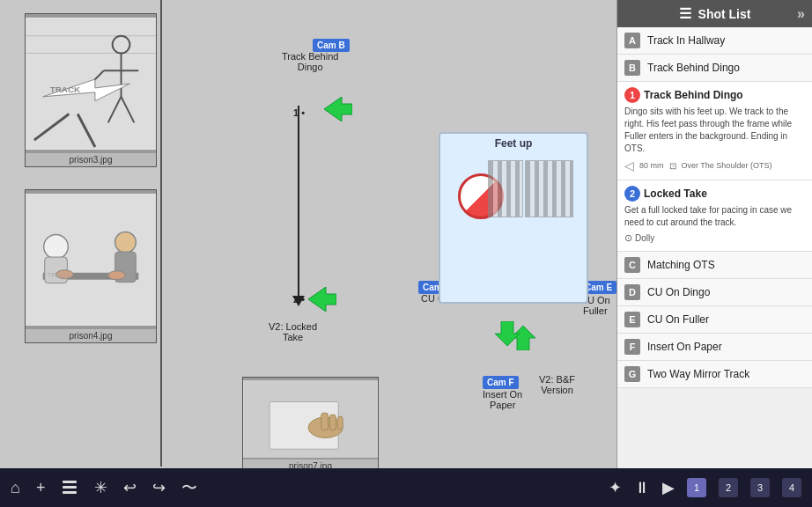 The image size is (812, 507). Describe the element at coordinates (715, 292) in the screenshot. I see `shot-item-D: D CU On Dingo` at that location.